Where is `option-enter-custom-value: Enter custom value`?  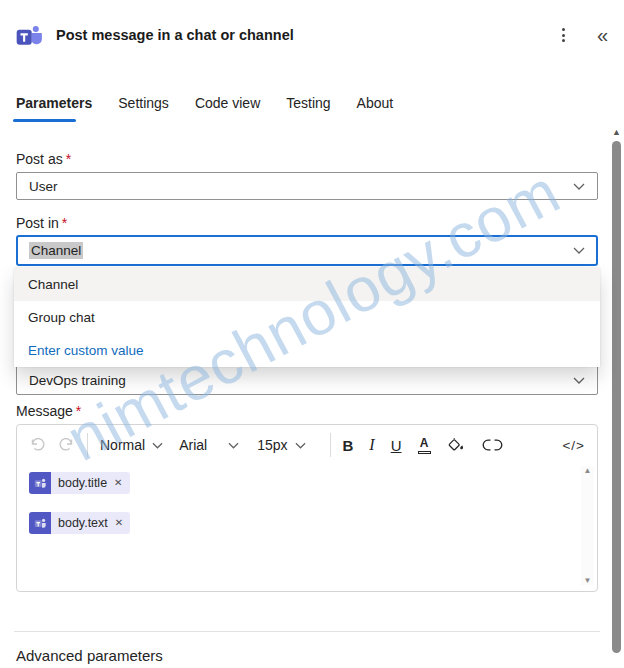
option-enter-custom-value: Enter custom value is located at coordinates (307, 350).